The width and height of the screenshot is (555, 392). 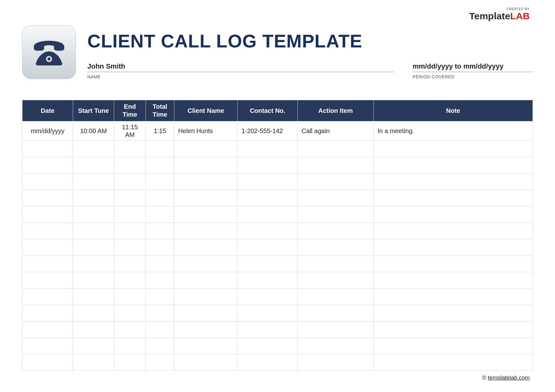 What do you see at coordinates (499, 14) in the screenshot?
I see `brand-logo: CREATED BY TemplateLAB` at bounding box center [499, 14].